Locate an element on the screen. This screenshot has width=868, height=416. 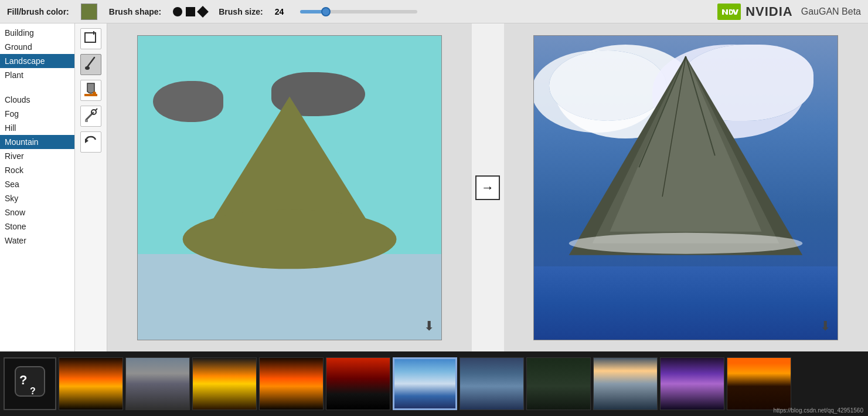
sidebar-item-plant: Plant is located at coordinates (38, 75).